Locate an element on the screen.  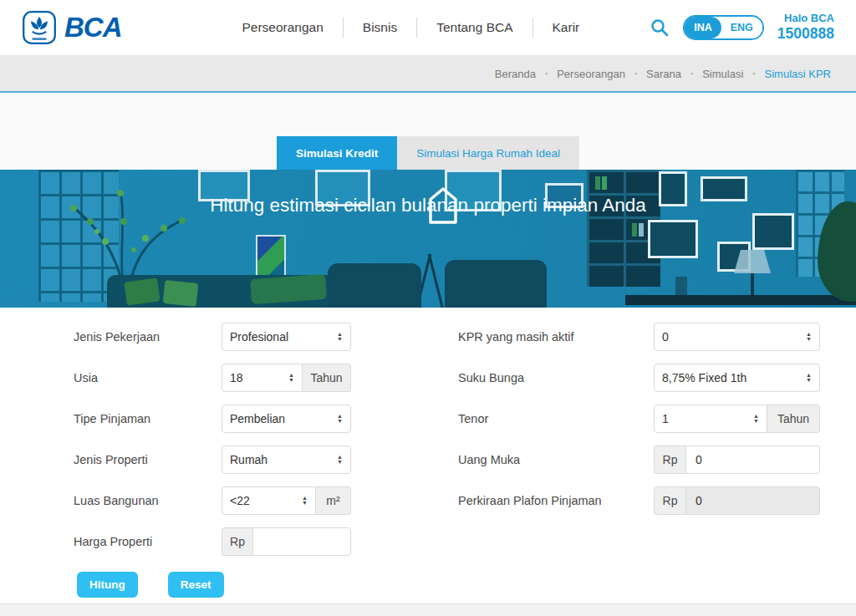
form-row: Jenis Properti Rumah ▲▼ is located at coordinates (229, 460).